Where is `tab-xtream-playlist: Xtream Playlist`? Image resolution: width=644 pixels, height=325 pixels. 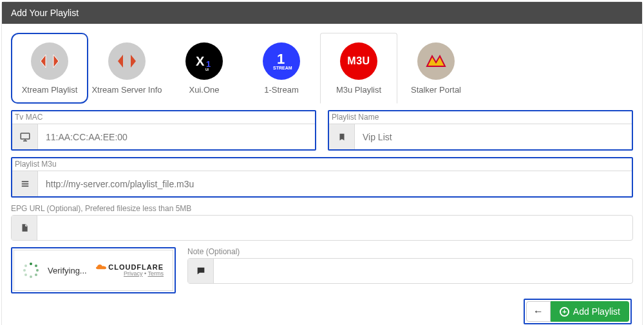 tab-xtream-playlist: Xtream Playlist is located at coordinates (50, 68).